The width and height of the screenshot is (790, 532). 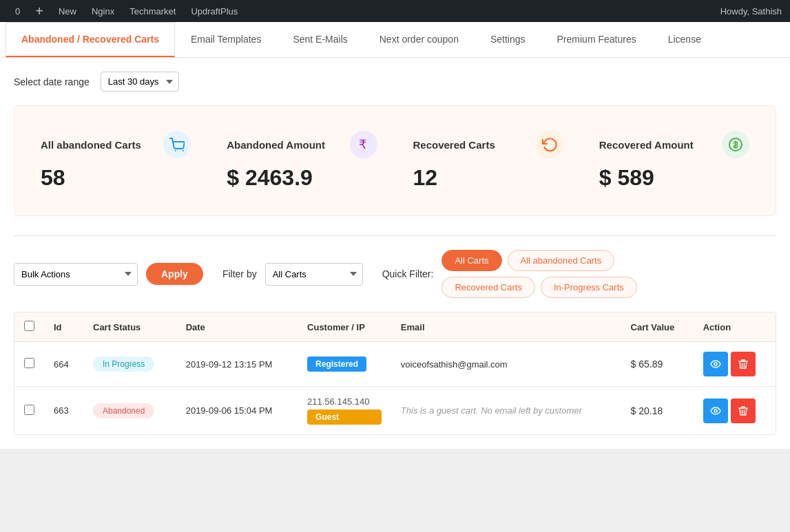 What do you see at coordinates (734, 328) in the screenshot?
I see `th-action: Action` at bounding box center [734, 328].